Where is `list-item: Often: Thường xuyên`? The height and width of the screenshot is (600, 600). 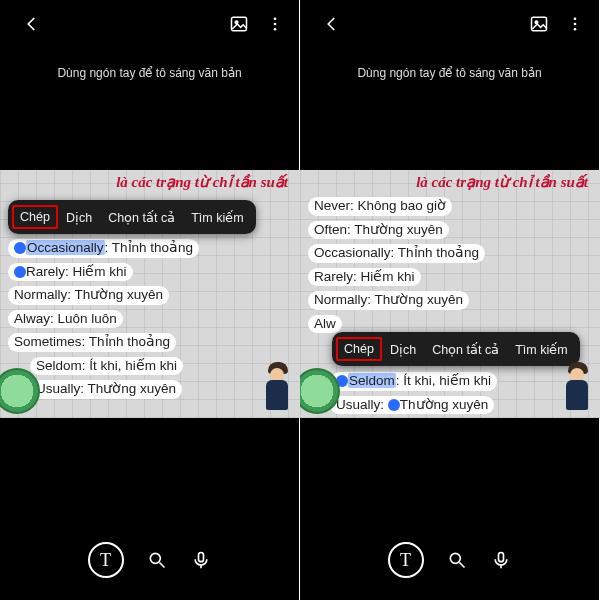
list-item: Often: Thường xuyên is located at coordinates (378, 230).